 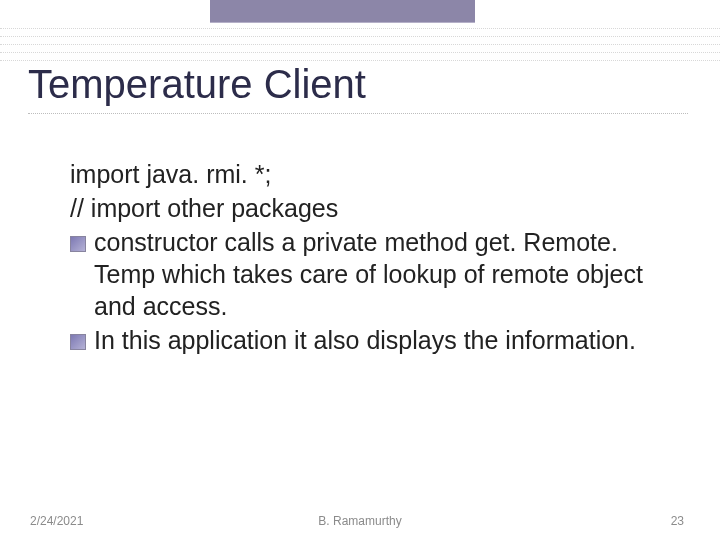 What do you see at coordinates (358, 88) in the screenshot?
I see `title-region: Temperature Client` at bounding box center [358, 88].